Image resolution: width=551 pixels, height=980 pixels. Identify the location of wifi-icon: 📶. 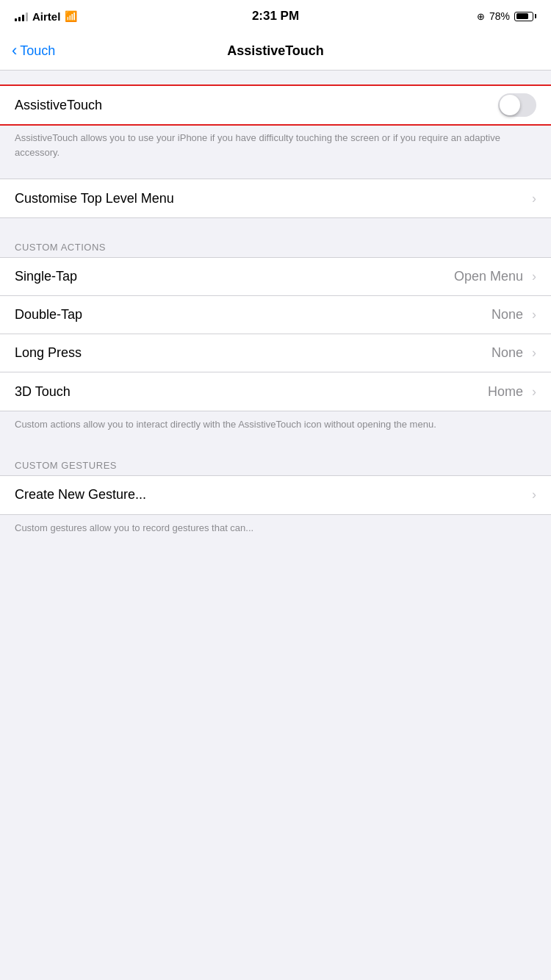
(71, 16).